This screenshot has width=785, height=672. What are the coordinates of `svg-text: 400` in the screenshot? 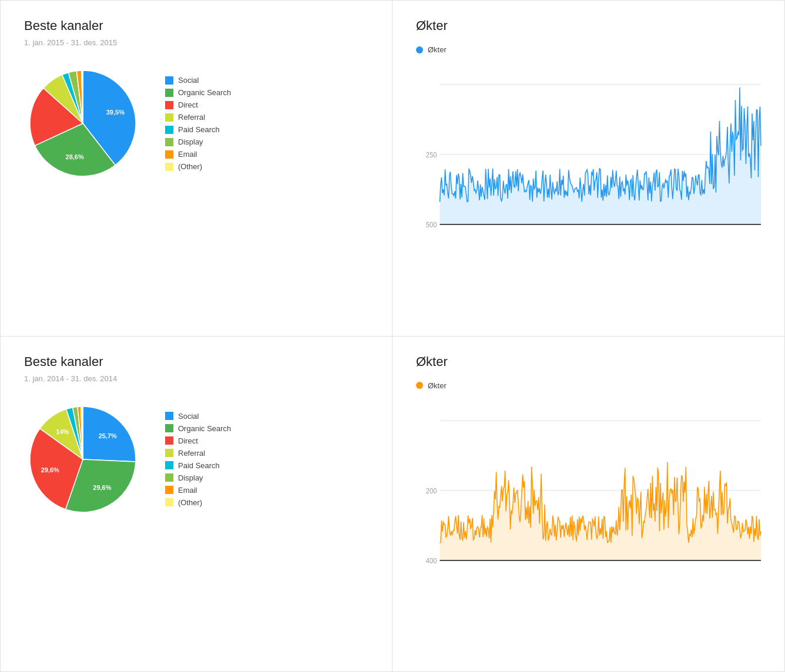 It's located at (431, 560).